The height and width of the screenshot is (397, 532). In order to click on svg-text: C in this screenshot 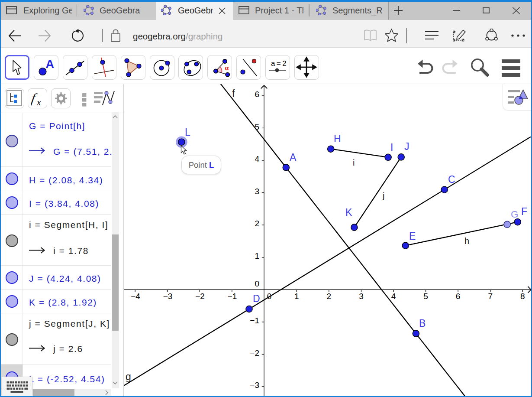, I will do `click(452, 179)`.